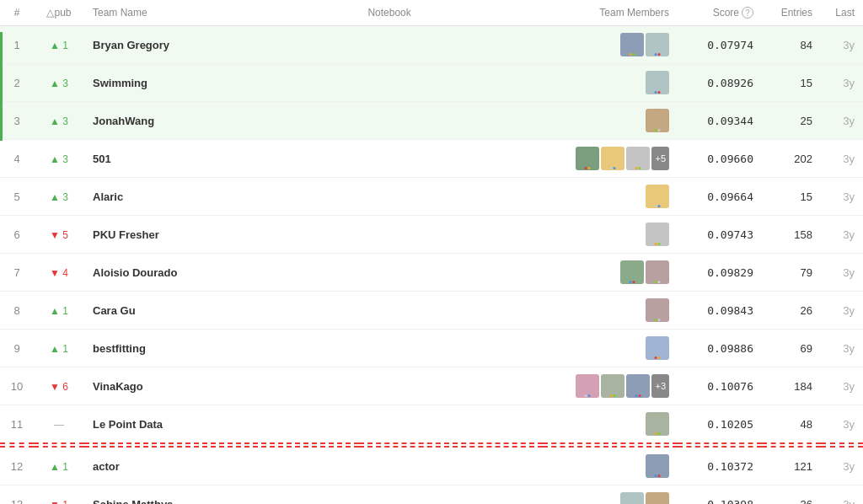 The image size is (863, 504). I want to click on team-name-cell: Le Point Data, so click(222, 425).